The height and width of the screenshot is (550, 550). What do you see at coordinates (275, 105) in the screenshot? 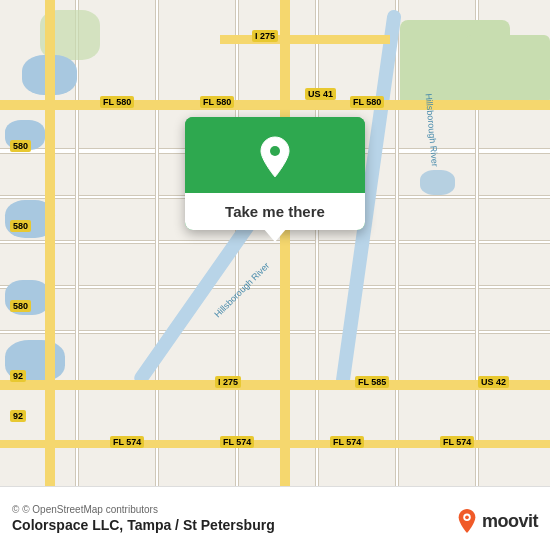
I see `highway-fl580` at bounding box center [275, 105].